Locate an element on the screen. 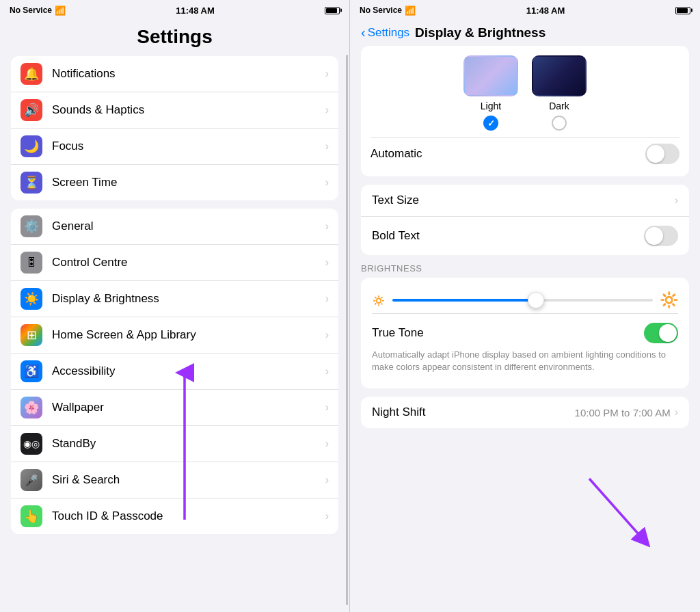 The image size is (700, 612). night-shift-chevron: › is located at coordinates (677, 412).